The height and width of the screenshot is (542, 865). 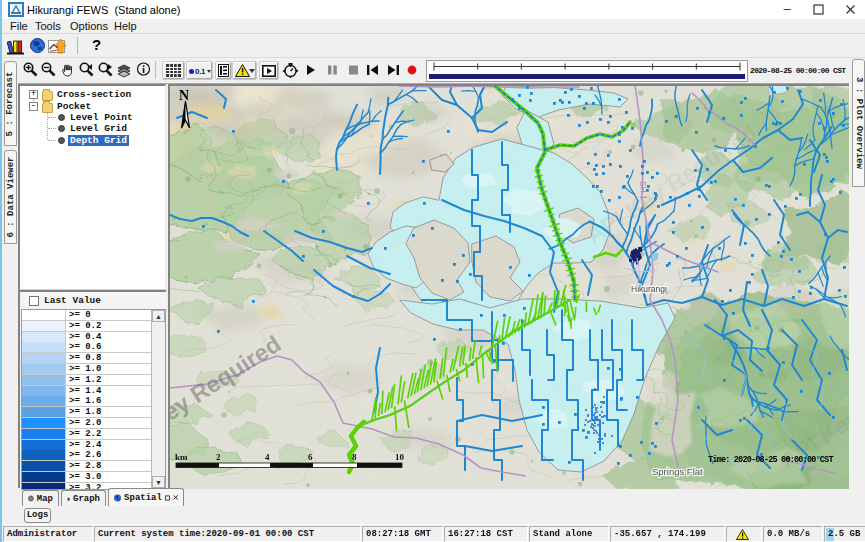 I want to click on svg-text: 2, so click(x=218, y=457).